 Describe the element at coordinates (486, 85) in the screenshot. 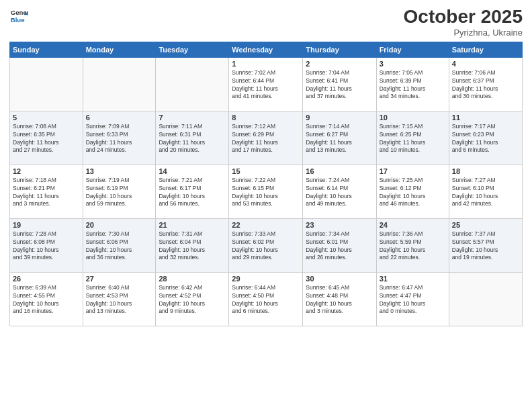

I see `day-info: Sunrise: 7:06 AM Sunset: 6:37 PM Dayligh…` at that location.